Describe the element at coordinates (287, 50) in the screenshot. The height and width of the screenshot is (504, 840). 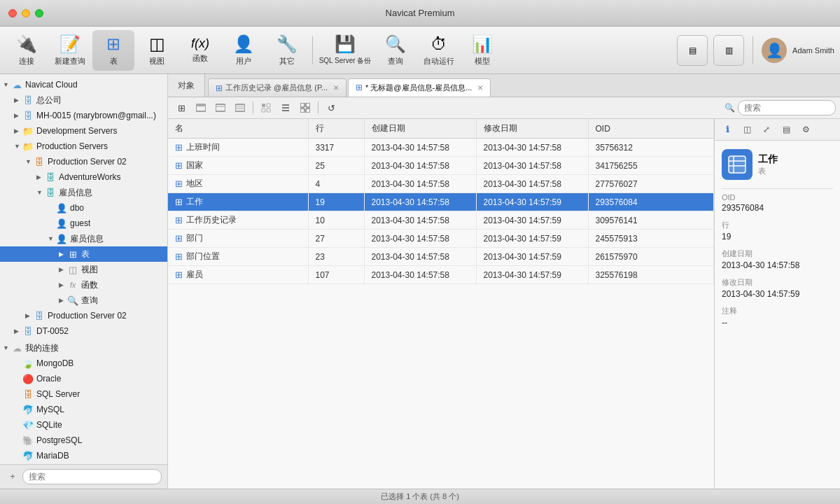
I see `toolbar-btn-other: 🔧 其它` at that location.